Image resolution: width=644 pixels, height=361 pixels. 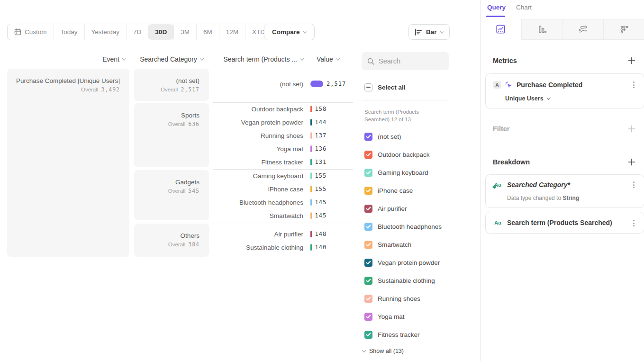 I want to click on series-search-input: Search, so click(x=405, y=61).